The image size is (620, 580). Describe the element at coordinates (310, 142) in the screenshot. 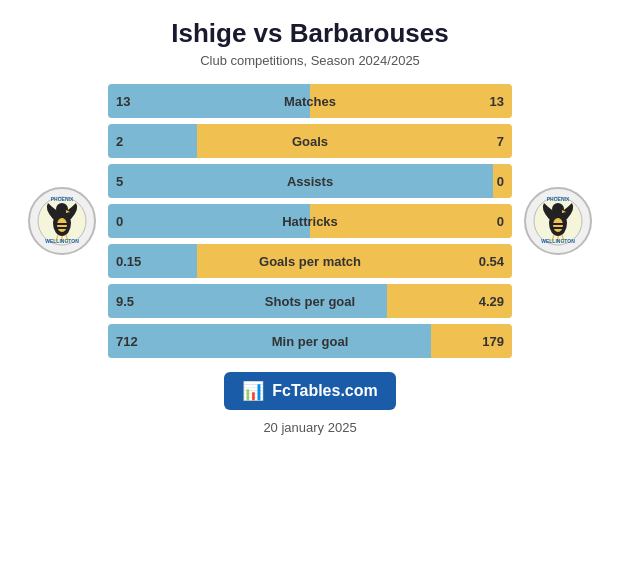

I see `stat-label: Goals` at that location.